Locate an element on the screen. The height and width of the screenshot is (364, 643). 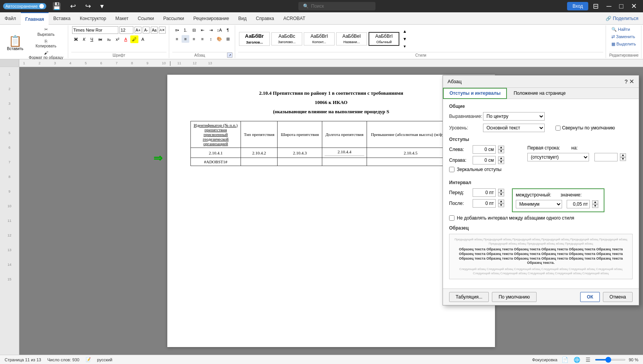
before-input is located at coordinates (484, 193).